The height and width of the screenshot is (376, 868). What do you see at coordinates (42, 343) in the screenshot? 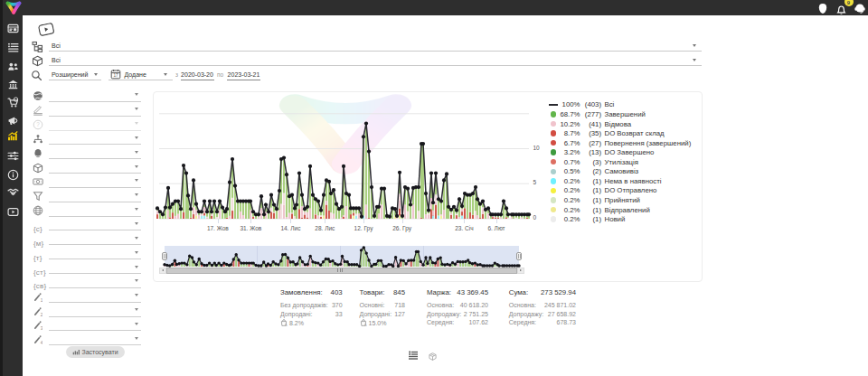
I see `svg-text: 4` at bounding box center [42, 343].